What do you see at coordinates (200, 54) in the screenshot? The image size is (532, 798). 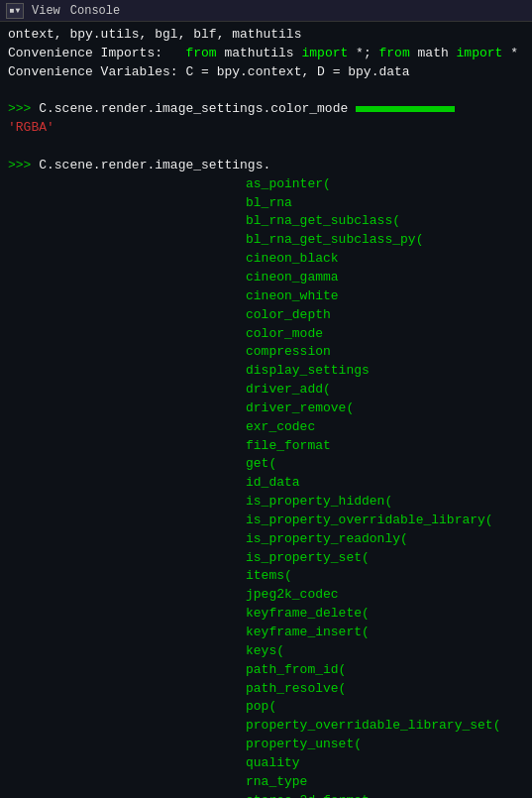 I see `imports-keyword-from: from` at bounding box center [200, 54].